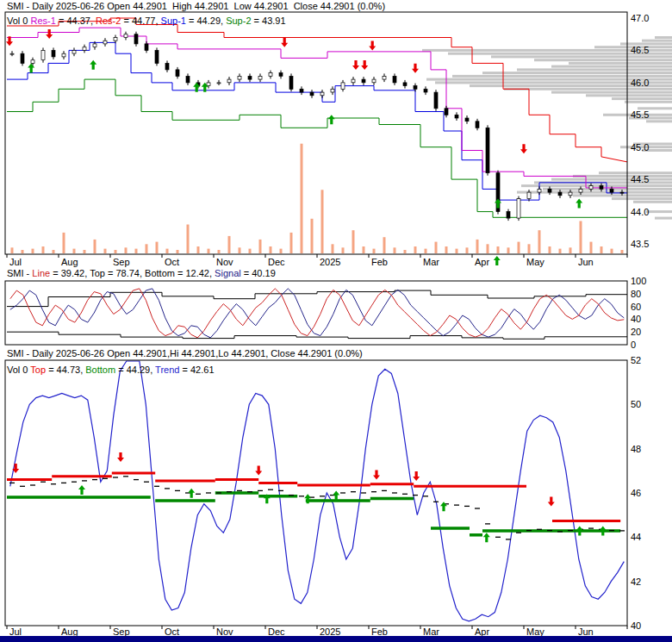 Image resolution: width=672 pixels, height=642 pixels. Describe the element at coordinates (639, 147) in the screenshot. I see `y-axis-label: 45.0` at that location.